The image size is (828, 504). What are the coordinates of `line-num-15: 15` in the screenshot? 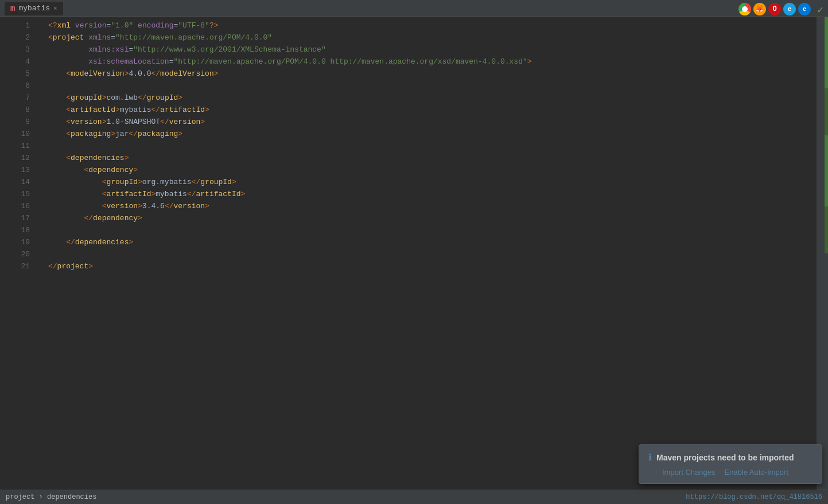 It's located at (15, 194).